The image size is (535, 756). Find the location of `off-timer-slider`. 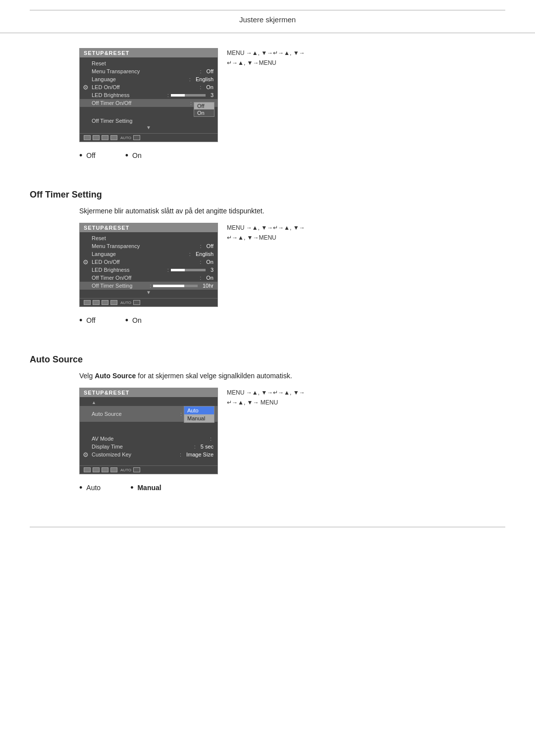

off-timer-slider is located at coordinates (175, 286).